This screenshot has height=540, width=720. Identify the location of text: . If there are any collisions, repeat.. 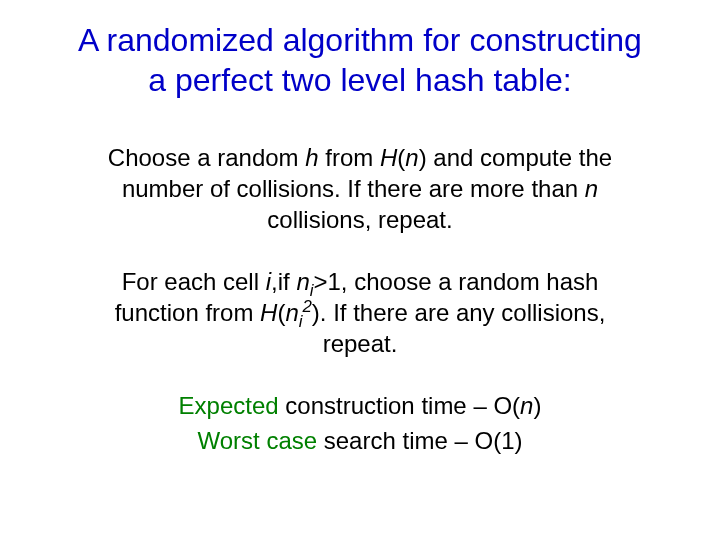
(462, 328).